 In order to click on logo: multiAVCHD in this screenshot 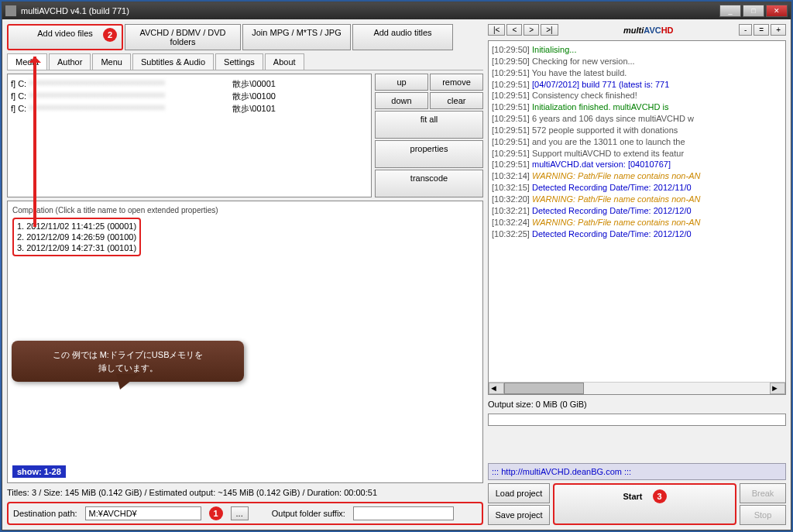, I will do `click(649, 30)`.